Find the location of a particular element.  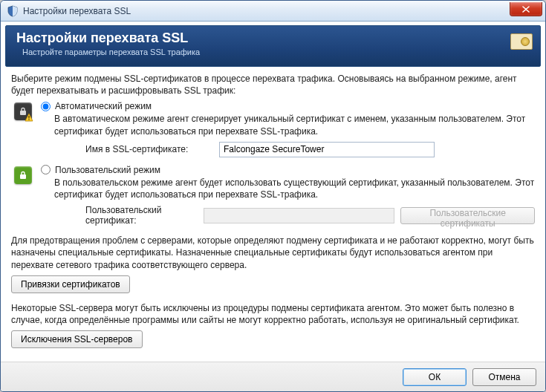

ssl-exclusions-button: Исключения SSL-серверов is located at coordinates (77, 339).